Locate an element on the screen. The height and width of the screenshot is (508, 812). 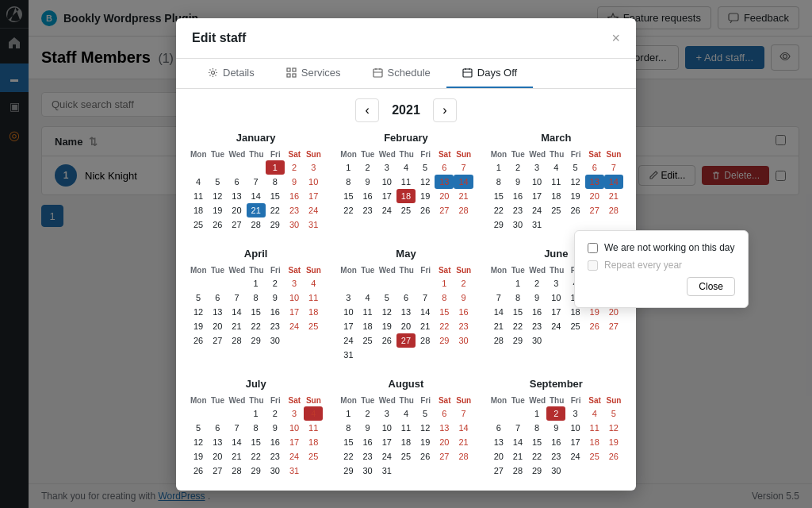
day-august-22: 22 is located at coordinates (348, 456).